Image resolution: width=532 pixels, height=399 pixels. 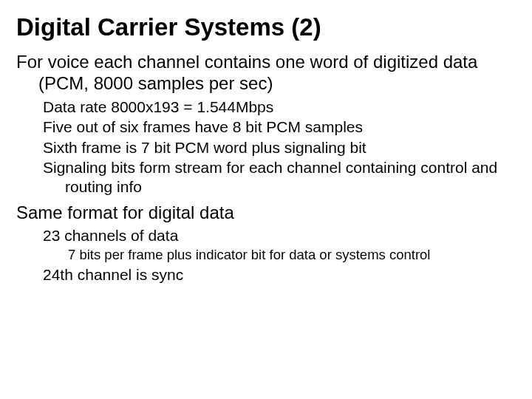 What do you see at coordinates (266, 107) in the screenshot?
I see `bullet-datarate: Data rate 8000x193 = 1.544Mbps` at bounding box center [266, 107].